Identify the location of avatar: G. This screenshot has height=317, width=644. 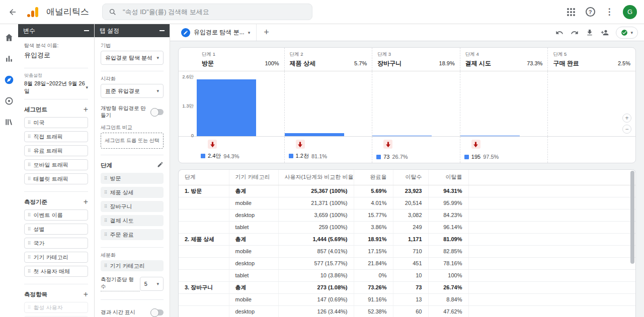
(630, 12).